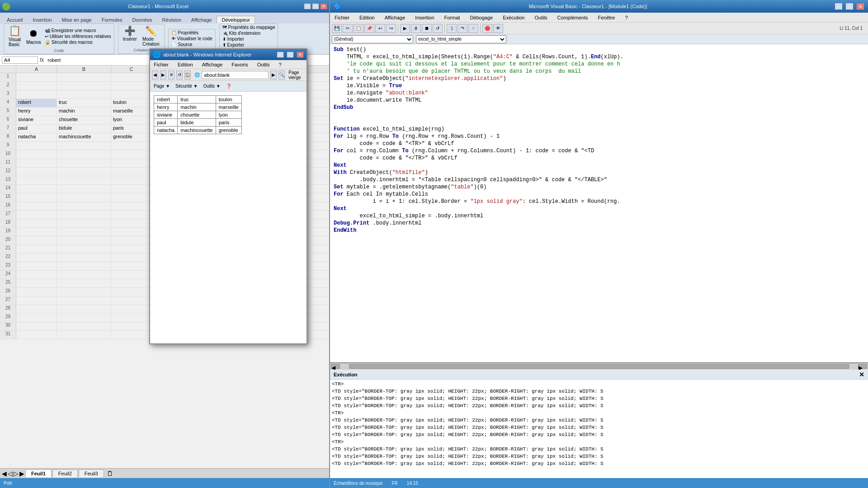 The width and height of the screenshot is (868, 488). What do you see at coordinates (498, 28) in the screenshot?
I see `vba-watch-btn: 👁` at bounding box center [498, 28].